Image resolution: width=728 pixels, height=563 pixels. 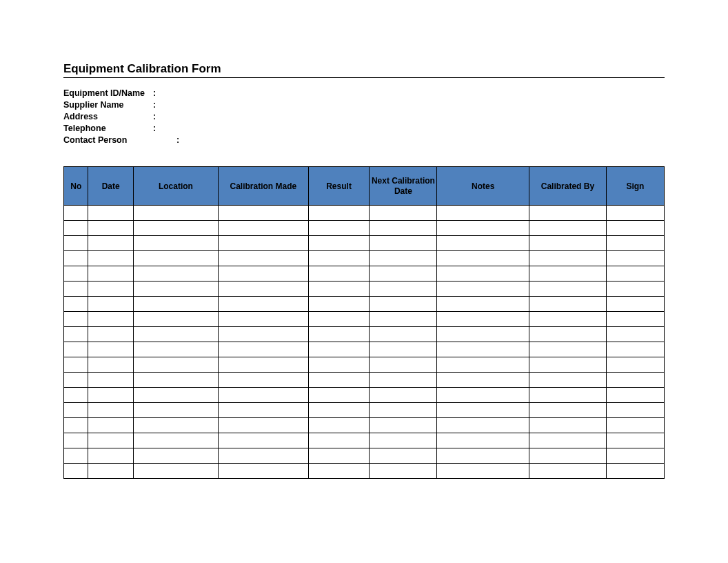 I want to click on col-result: Result, so click(x=339, y=186).